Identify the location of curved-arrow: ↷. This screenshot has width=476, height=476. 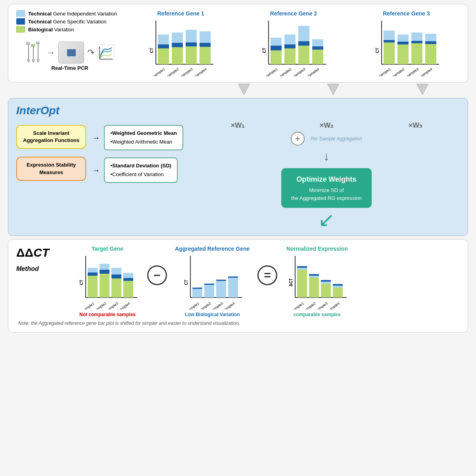
(91, 53).